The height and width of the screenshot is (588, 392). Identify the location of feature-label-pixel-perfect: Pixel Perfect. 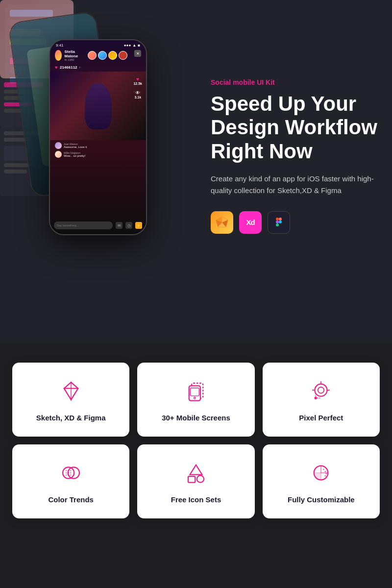
(321, 417).